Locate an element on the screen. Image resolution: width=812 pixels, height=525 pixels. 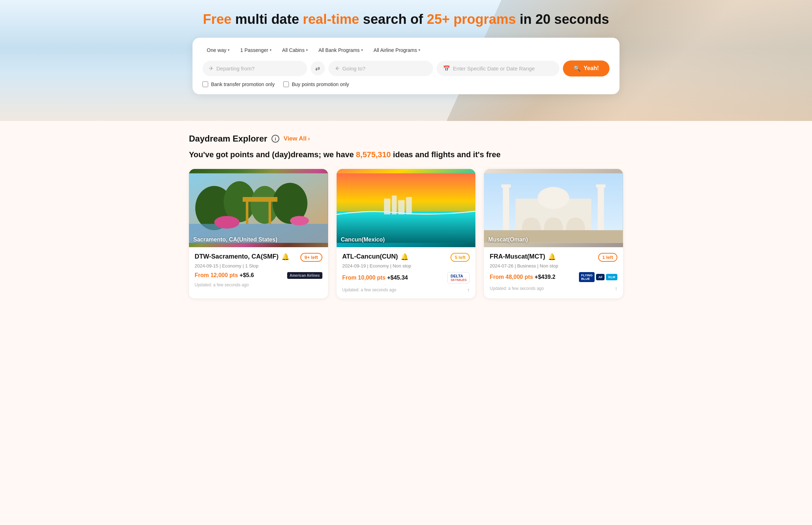
cabin-dropdown: All Cabins ▾ is located at coordinates (295, 50).